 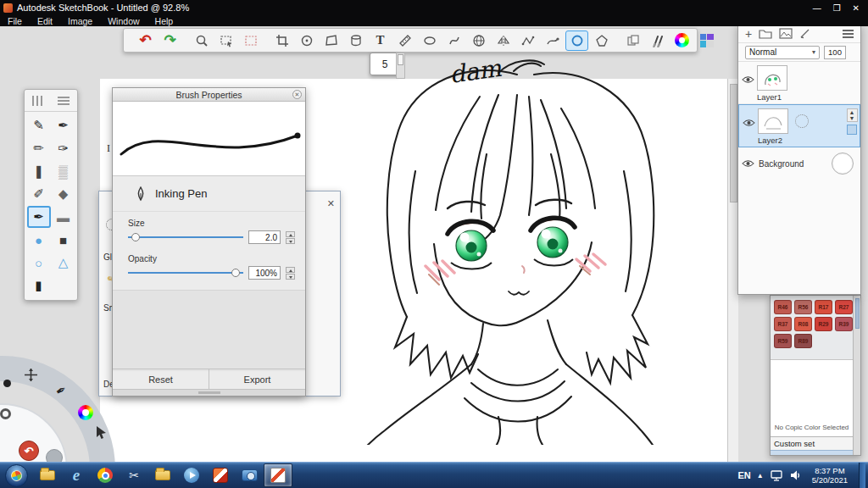 I want to click on lagoon-transform-puck, so click(x=31, y=376).